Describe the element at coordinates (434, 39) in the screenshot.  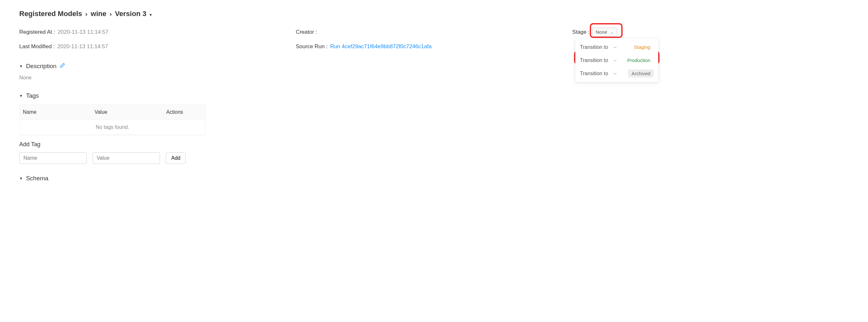
I see `meta-grid: Registered At : 2020-11-13 11:14:57 Crea…` at that location.